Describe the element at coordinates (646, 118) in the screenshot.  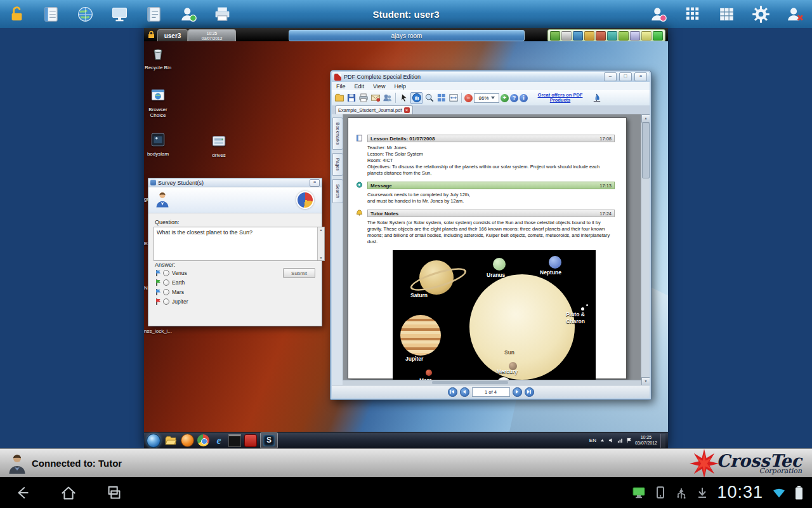
I see `scroll-up-icon: ▲` at that location.